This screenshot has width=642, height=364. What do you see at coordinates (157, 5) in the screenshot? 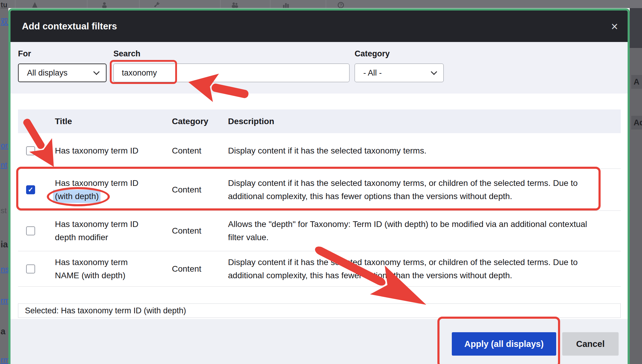
I see `wrench-icon` at bounding box center [157, 5].